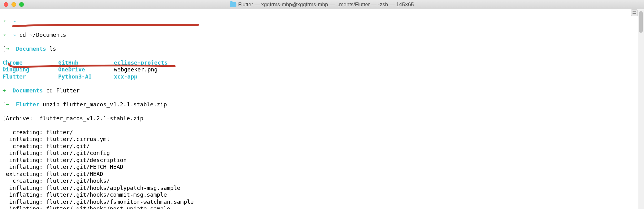  What do you see at coordinates (641, 22) in the screenshot?
I see `scrollbar-thumb` at bounding box center [641, 22].